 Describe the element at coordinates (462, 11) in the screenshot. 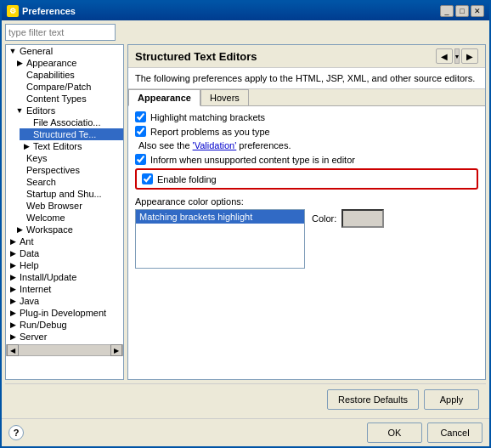

I see `maximize-button: □` at that location.